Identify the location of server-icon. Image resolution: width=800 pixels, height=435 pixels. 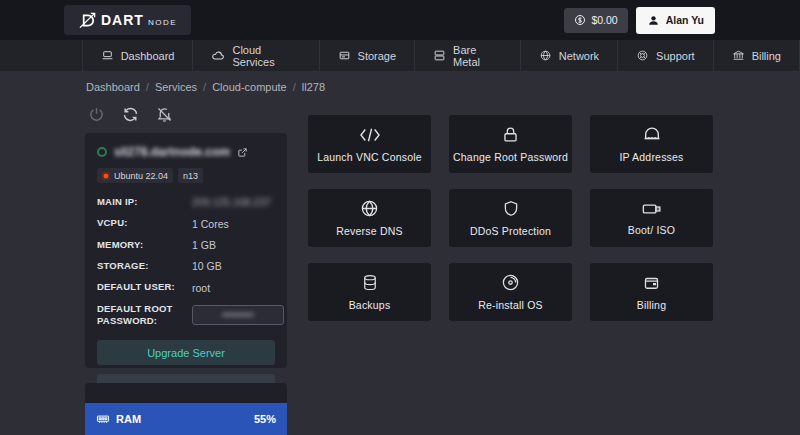
(440, 56).